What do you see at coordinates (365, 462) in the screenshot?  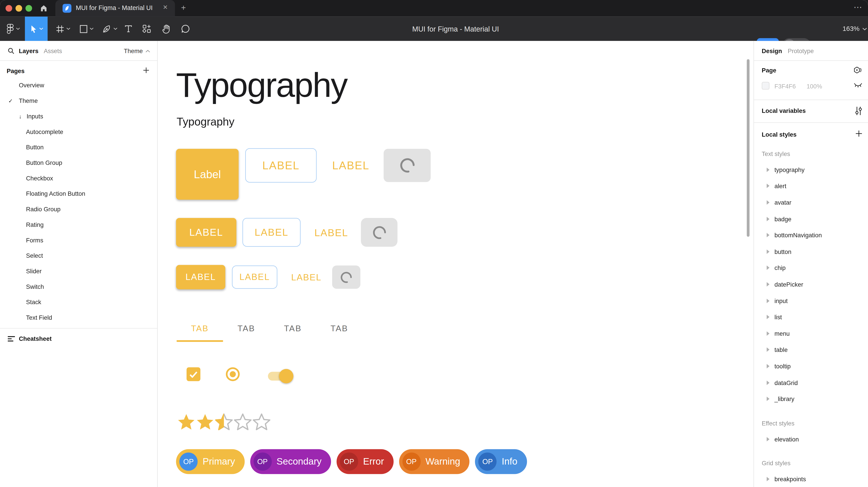 I see `chip-error: OPError` at bounding box center [365, 462].